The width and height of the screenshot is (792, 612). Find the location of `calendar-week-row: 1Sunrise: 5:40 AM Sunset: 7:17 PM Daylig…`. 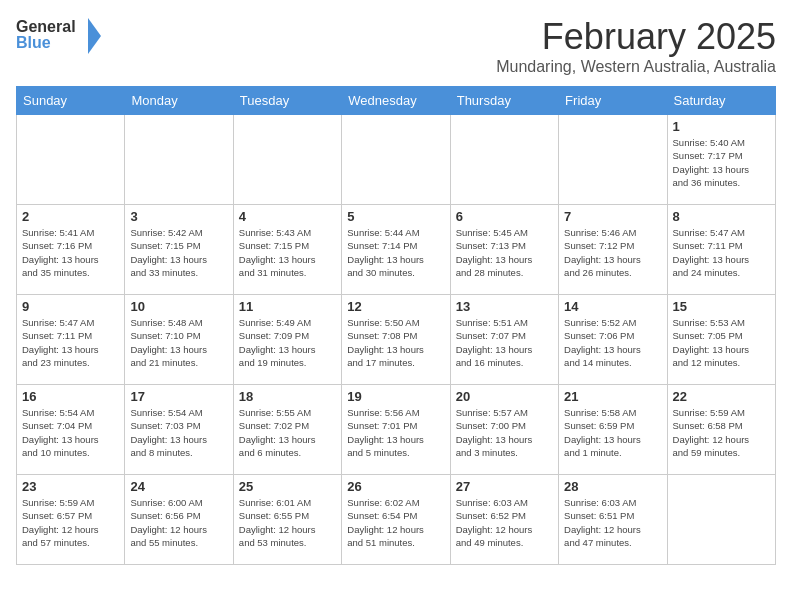

calendar-week-row: 1Sunrise: 5:40 AM Sunset: 7:17 PM Daylig… is located at coordinates (396, 160).